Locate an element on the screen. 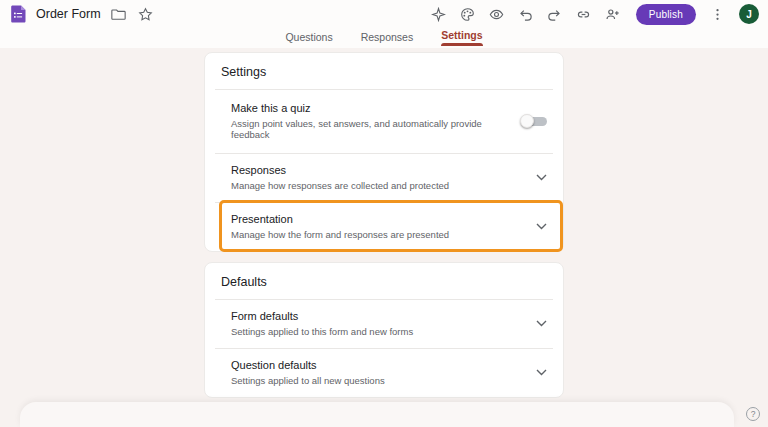  setting-row-responses: Responses Manage how responses are colle… is located at coordinates (384, 178).